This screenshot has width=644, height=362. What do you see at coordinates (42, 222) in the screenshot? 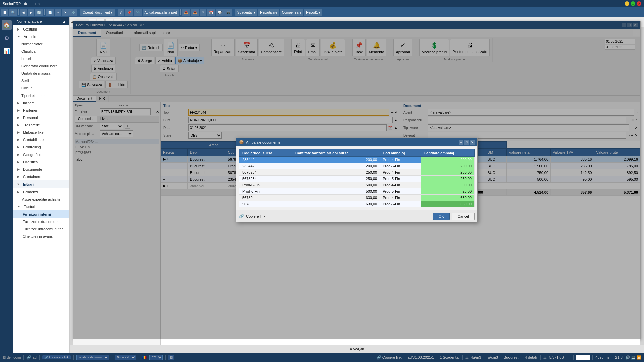
I see `sidebar-item-furnizori-extra: Furnizori extracomunutari` at bounding box center [42, 222].